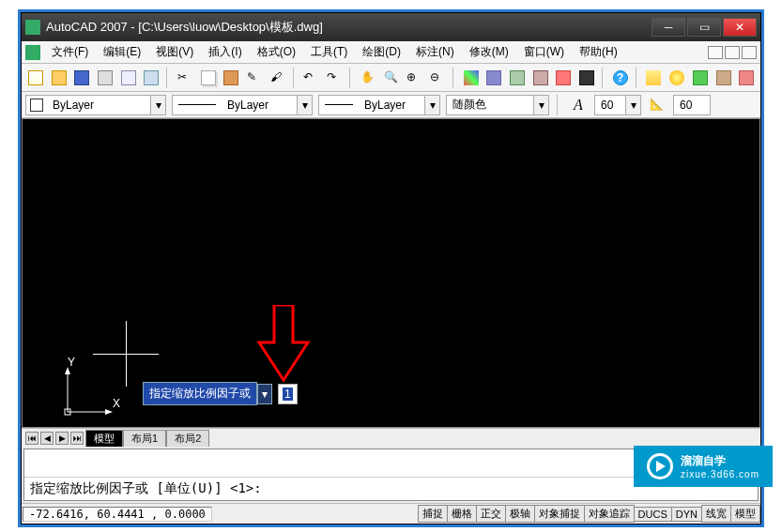 Image resolution: width=782 pixels, height=532 pixels. Describe the element at coordinates (687, 514) in the screenshot. I see `dyn-toggle: DYN` at that location.